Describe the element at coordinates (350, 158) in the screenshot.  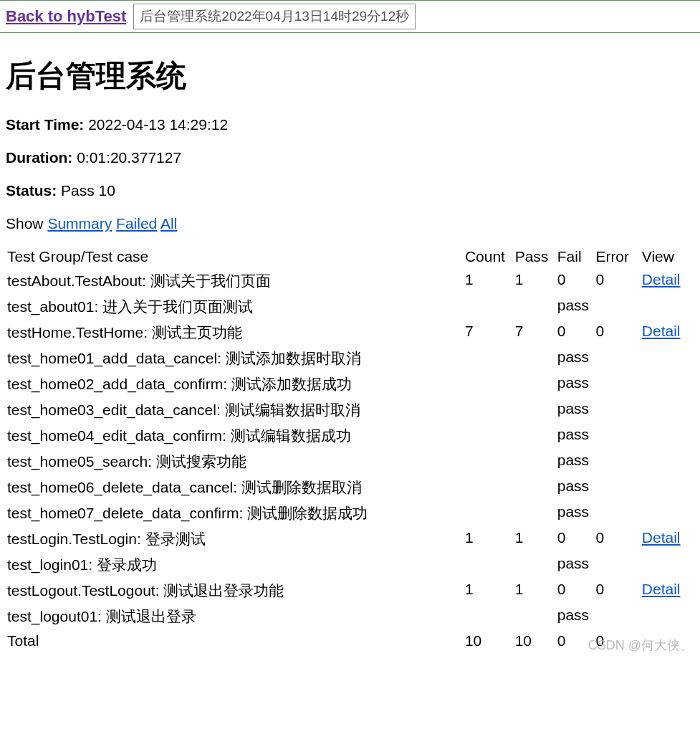
I see `duration: Duration: 0:01:20.377127` at that location.